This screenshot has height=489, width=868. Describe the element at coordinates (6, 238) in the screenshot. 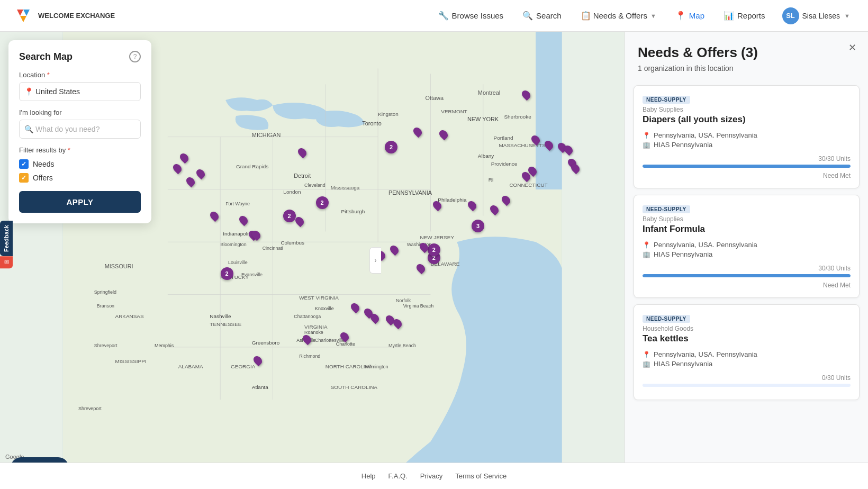

I see `feedback-tab: Feedback` at that location.